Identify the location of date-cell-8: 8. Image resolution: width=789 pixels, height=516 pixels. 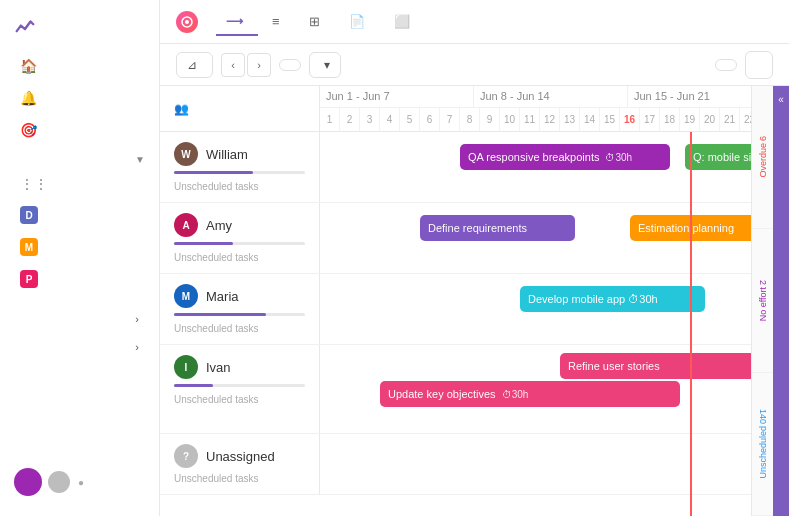
(470, 120).